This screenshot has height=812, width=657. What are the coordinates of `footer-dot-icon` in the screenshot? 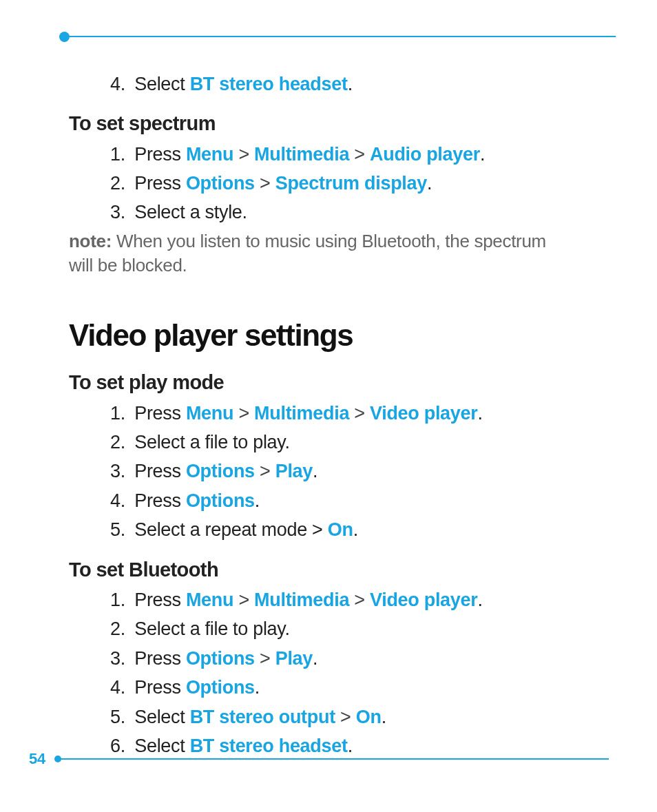 It's located at (58, 759).